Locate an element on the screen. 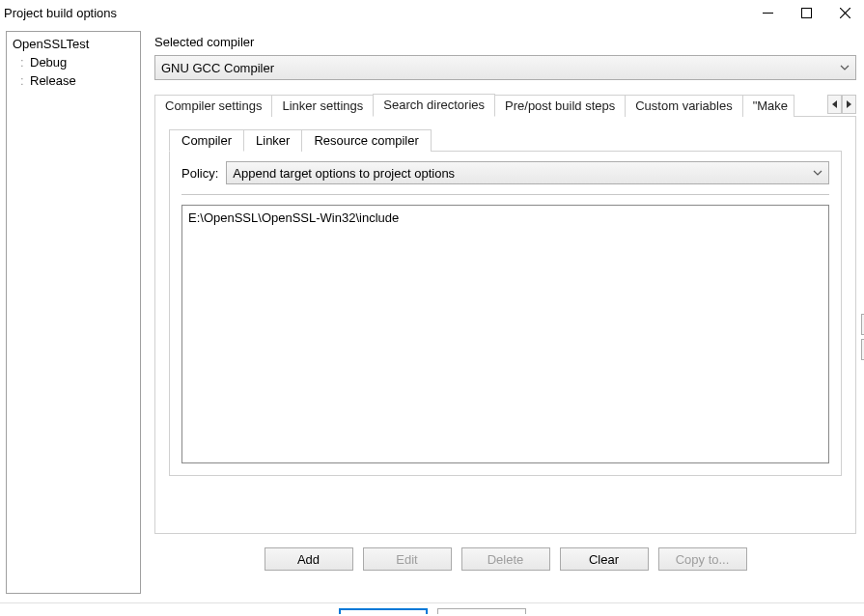 This screenshot has height=616, width=864. tree-item-debug: Debug is located at coordinates (73, 62).